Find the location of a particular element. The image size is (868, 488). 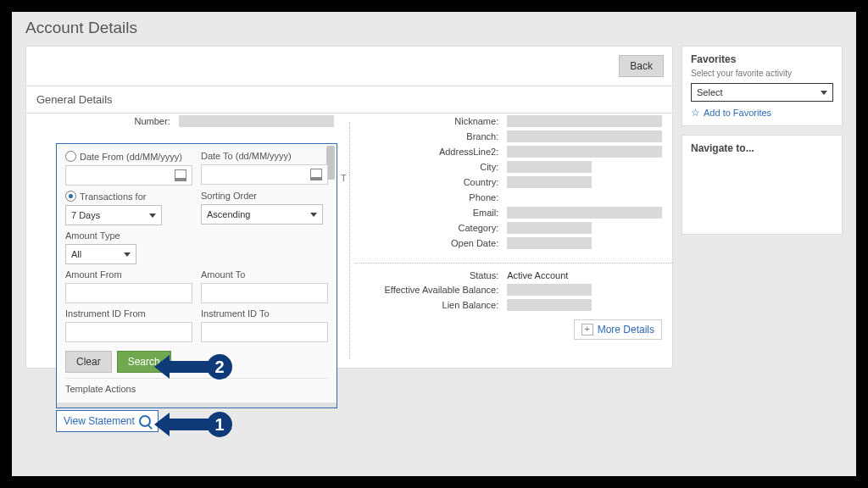

amount-type-label: Amount Type is located at coordinates (129, 236).